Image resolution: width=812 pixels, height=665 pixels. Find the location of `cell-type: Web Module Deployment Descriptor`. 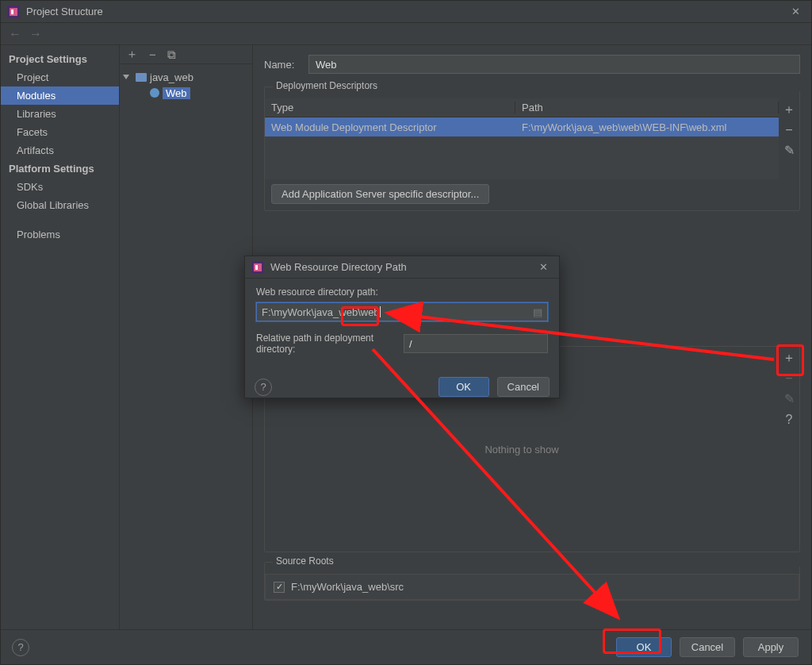

cell-type: Web Module Deployment Descriptor is located at coordinates (390, 127).